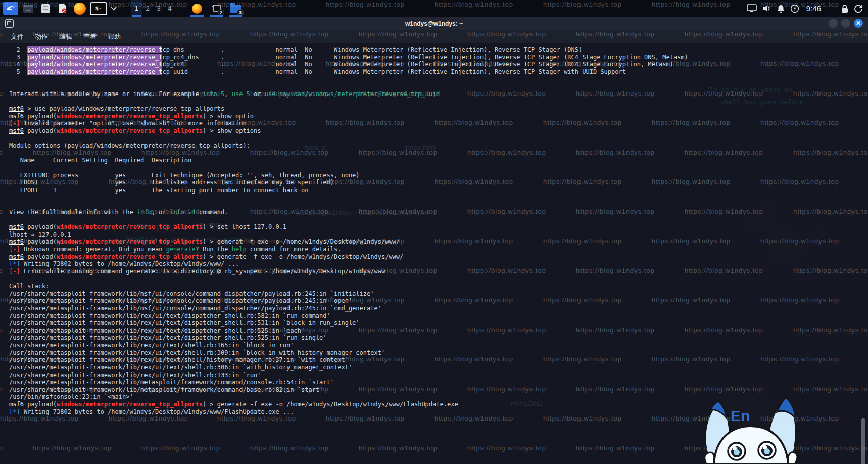 The image size is (868, 464). Describe the element at coordinates (863, 441) in the screenshot. I see `terminal-scrollbar` at that location.